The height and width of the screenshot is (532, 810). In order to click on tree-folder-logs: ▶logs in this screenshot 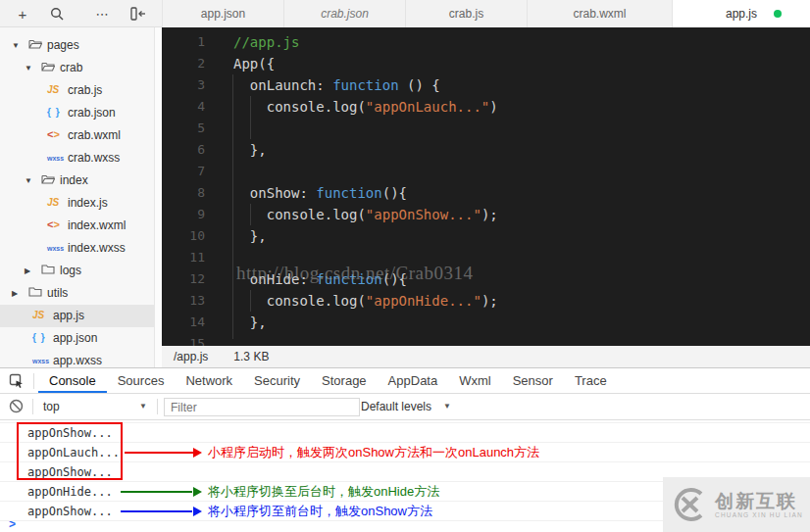, I will do `click(80, 270)`.